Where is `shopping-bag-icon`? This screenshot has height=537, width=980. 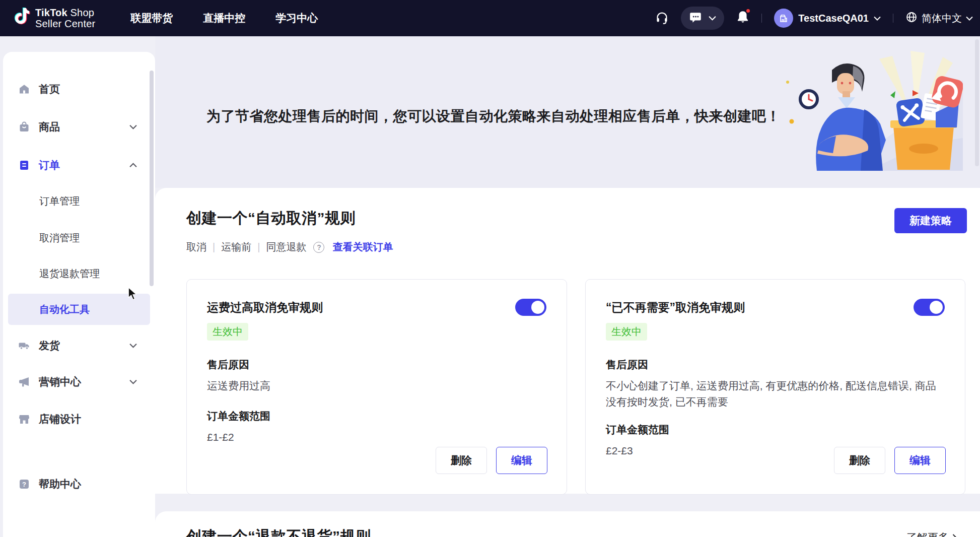 shopping-bag-icon is located at coordinates (24, 127).